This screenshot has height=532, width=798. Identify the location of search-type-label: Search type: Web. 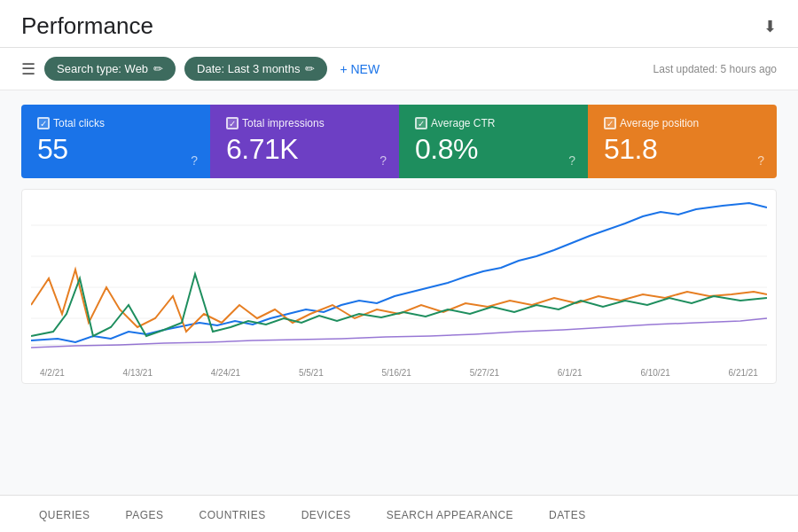
(103, 69).